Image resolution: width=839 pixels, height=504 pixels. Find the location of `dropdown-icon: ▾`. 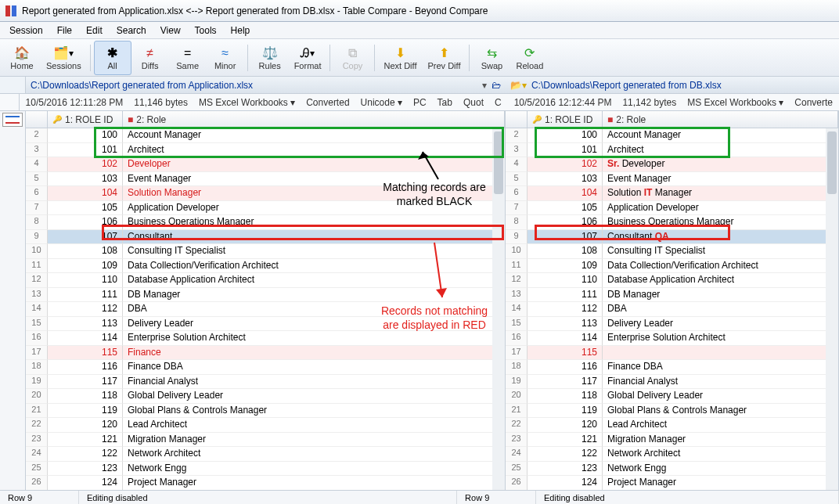

dropdown-icon: ▾ is located at coordinates (484, 85).